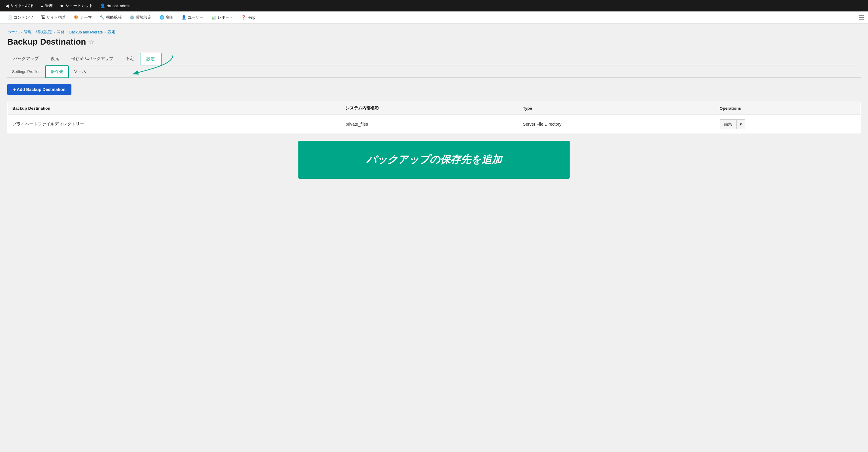  I want to click on cell-destination-name: プライベートファイルディレクトリー, so click(174, 124).